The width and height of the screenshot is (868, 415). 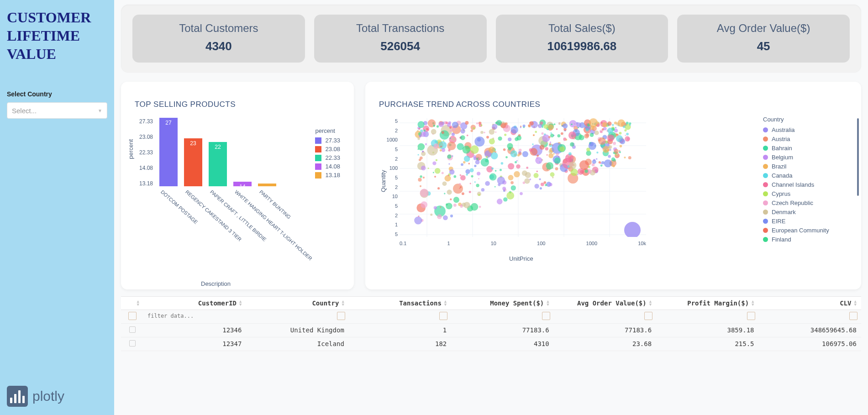 What do you see at coordinates (605, 303) in the screenshot?
I see `column-header: Avg Order Value($)▲▼` at bounding box center [605, 303].